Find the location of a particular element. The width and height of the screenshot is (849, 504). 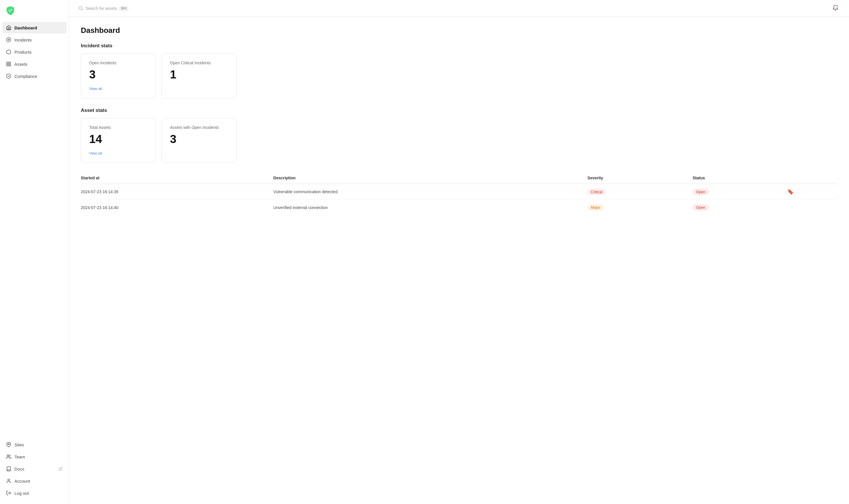

sidebar-item-label: Products is located at coordinates (23, 52).